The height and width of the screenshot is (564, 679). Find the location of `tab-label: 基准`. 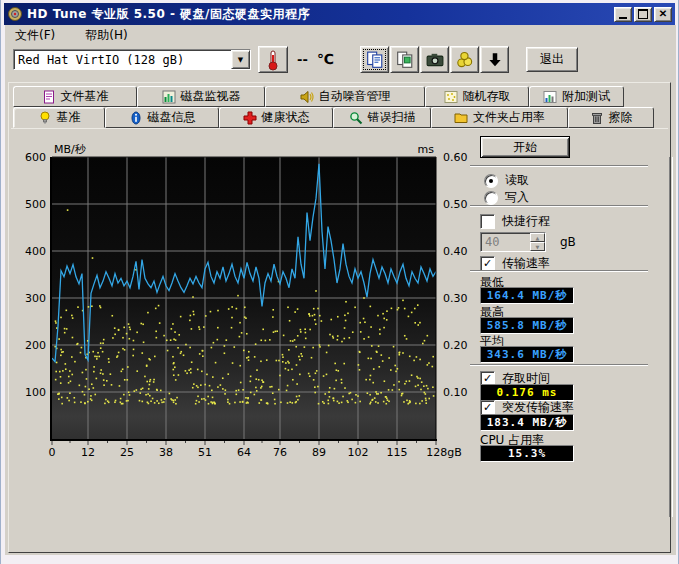

tab-label: 基准 is located at coordinates (69, 118).